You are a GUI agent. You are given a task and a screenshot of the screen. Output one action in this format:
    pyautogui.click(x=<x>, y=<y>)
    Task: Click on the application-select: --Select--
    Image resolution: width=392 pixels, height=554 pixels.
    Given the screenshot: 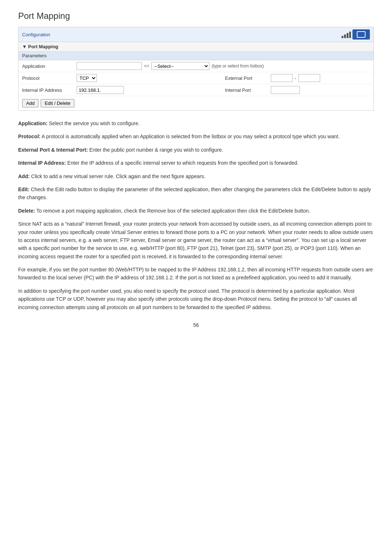 What is the action you would take?
    pyautogui.click(x=180, y=66)
    